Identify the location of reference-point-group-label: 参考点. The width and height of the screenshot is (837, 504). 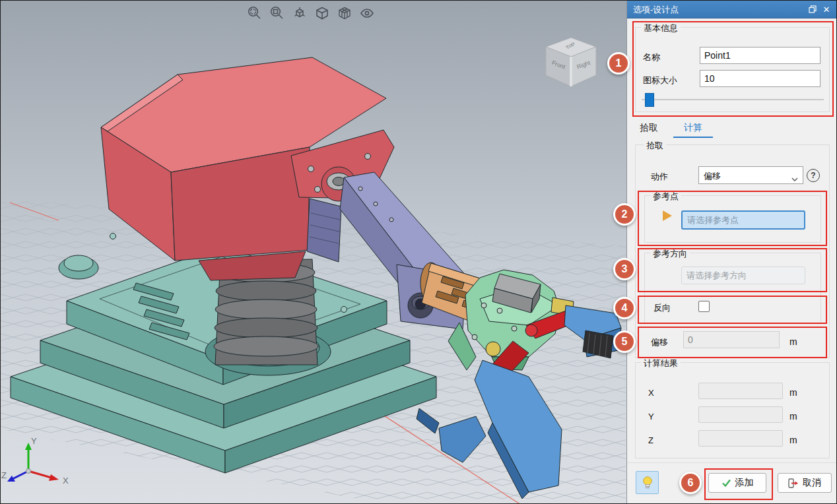
(665, 197).